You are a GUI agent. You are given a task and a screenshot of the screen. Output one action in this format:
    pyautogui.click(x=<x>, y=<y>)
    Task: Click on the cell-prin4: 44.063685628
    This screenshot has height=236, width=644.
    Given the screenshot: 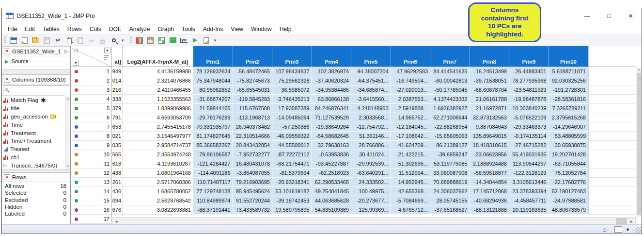 What is the action you would take?
    pyautogui.click(x=332, y=201)
    